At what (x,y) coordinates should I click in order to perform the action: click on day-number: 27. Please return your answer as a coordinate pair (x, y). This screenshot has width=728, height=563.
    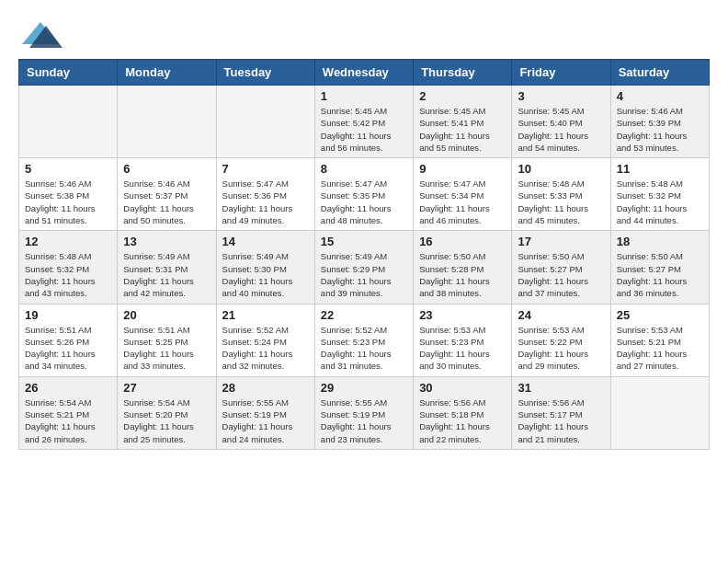
    Looking at the image, I should click on (166, 388).